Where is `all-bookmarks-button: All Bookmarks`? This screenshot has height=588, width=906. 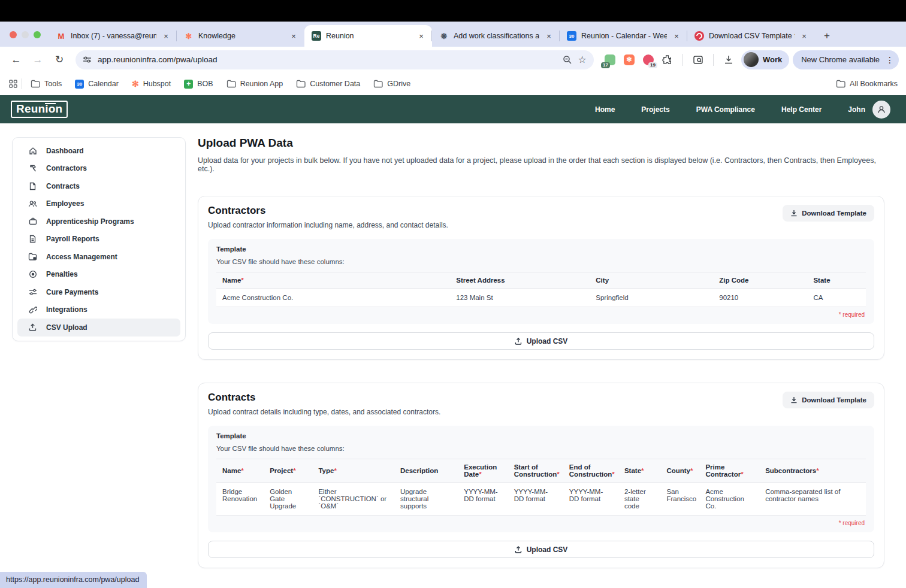
all-bookmarks-button: All Bookmarks is located at coordinates (866, 84).